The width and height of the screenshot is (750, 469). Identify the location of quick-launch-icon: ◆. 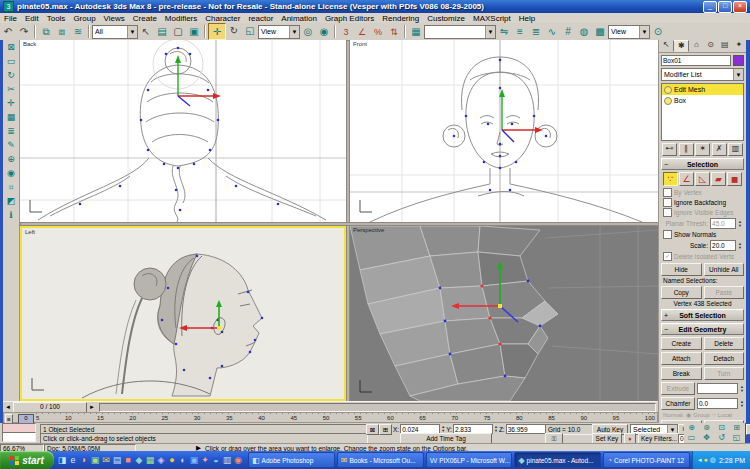
(139, 460).